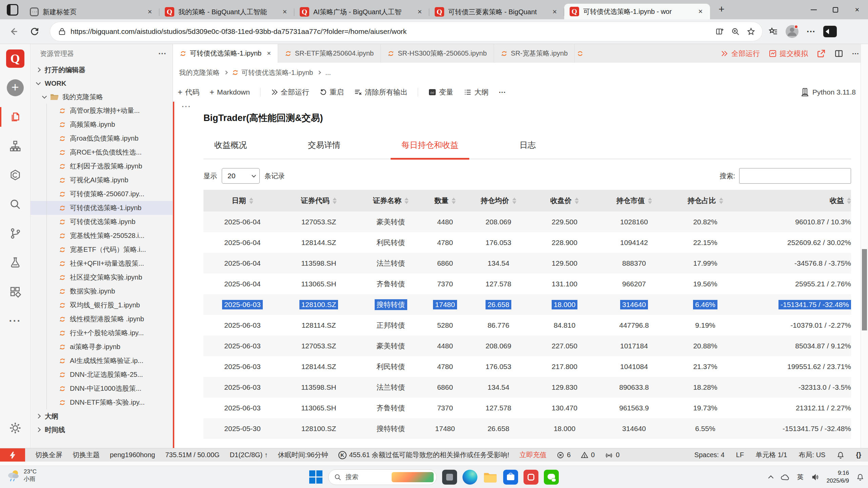  Describe the element at coordinates (102, 208) in the screenshot. I see `file-item: 可转债优选策略-1.ipynb` at that location.